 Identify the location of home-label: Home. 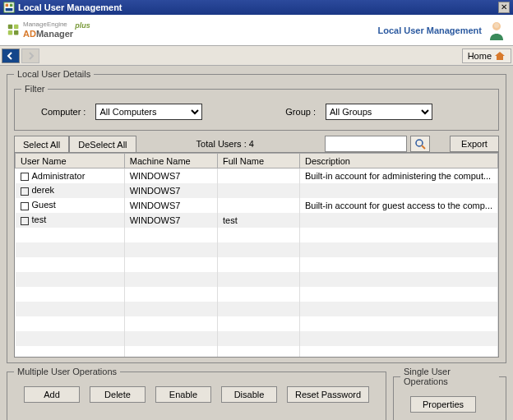
(480, 56).